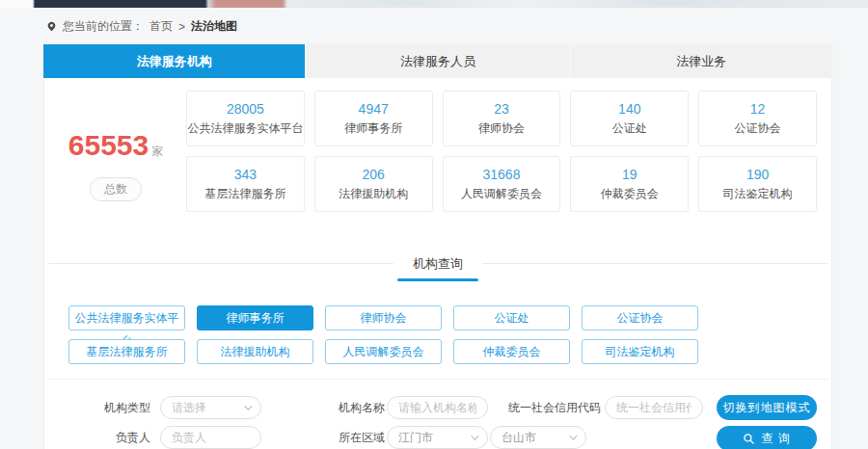  I want to click on org-name-input, so click(438, 408).